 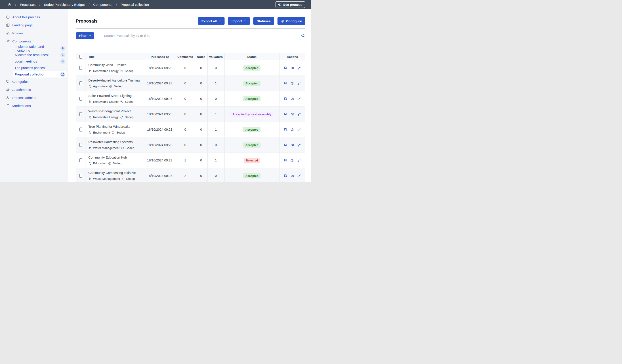 I want to click on sidebar-item-landing-page: Landing page, so click(x=34, y=25).